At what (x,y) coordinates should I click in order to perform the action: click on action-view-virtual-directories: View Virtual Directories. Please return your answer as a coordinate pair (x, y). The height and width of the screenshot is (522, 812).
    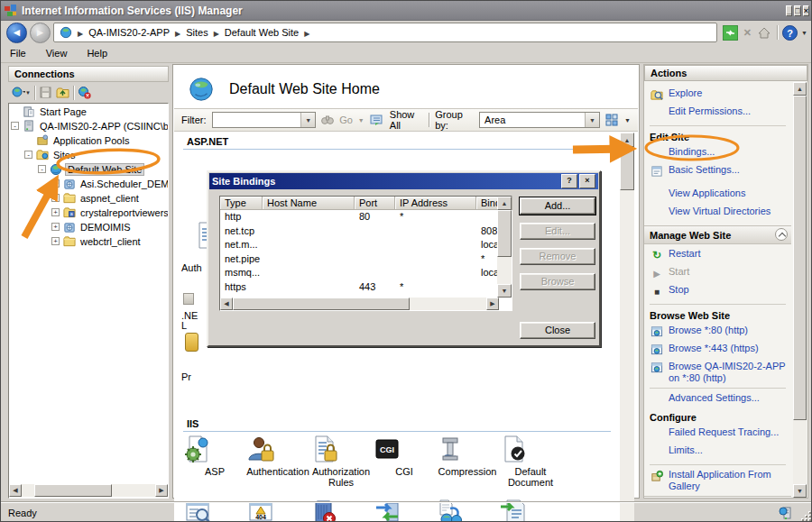
    Looking at the image, I should click on (720, 214).